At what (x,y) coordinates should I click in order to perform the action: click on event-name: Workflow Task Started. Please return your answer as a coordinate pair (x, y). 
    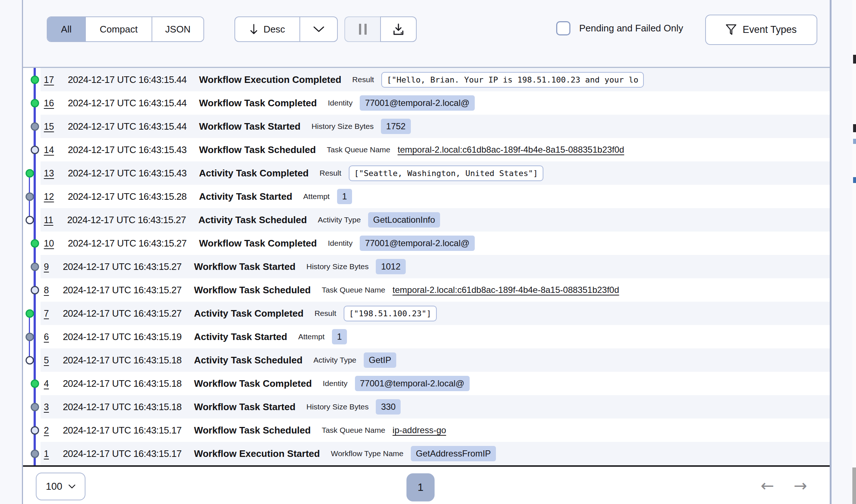
    Looking at the image, I should click on (245, 407).